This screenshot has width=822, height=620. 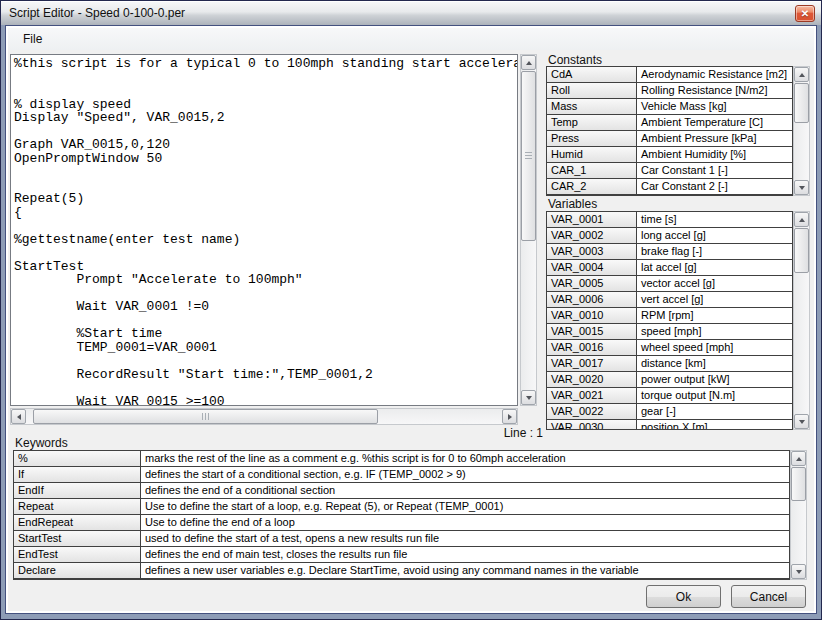 I want to click on constants-row: Press Ambient Pressure [kPa], so click(x=670, y=139).